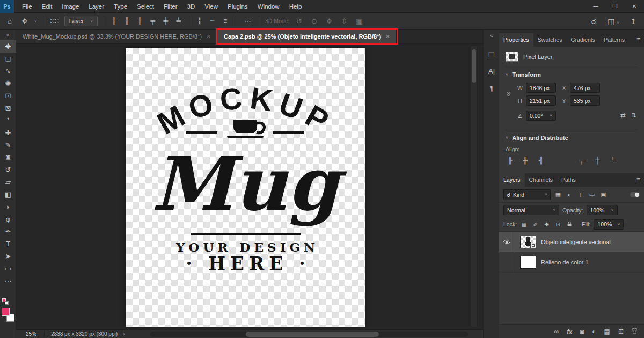 Image resolution: width=644 pixels, height=338 pixels. I want to click on menu-item-plugins: Plugins, so click(238, 6).